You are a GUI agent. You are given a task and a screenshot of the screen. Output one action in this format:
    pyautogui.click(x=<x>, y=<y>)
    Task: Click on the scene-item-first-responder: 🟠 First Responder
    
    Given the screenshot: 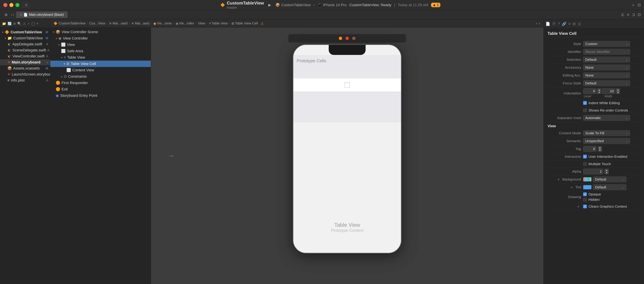 What is the action you would take?
    pyautogui.click(x=100, y=83)
    